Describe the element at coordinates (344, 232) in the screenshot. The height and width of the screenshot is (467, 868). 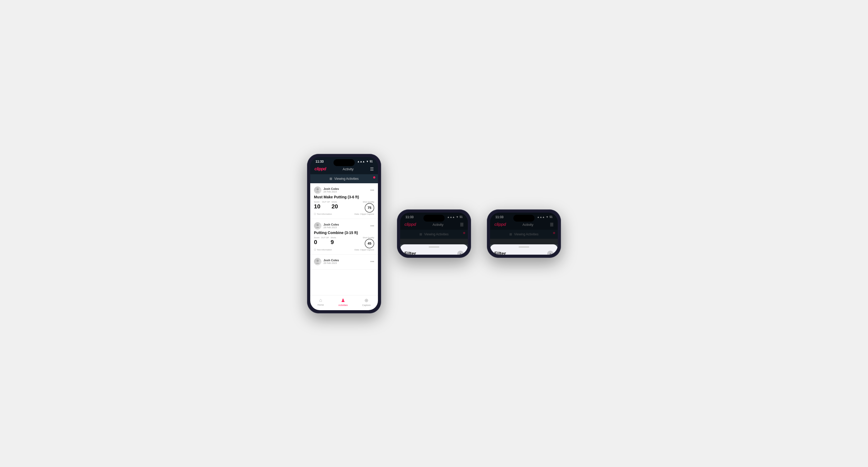
I see `activity-title-2: Putting Combine (3-15 ft)` at that location.